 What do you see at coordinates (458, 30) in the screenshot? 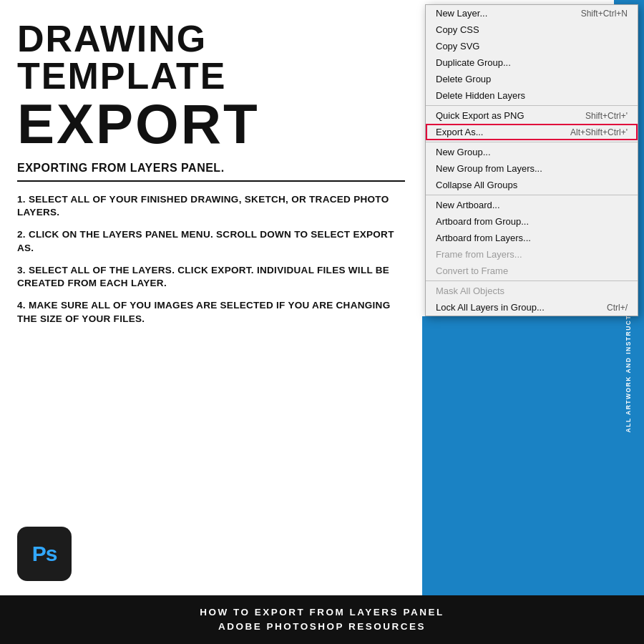
I see `menu-label-1: Copy CSS` at bounding box center [458, 30].